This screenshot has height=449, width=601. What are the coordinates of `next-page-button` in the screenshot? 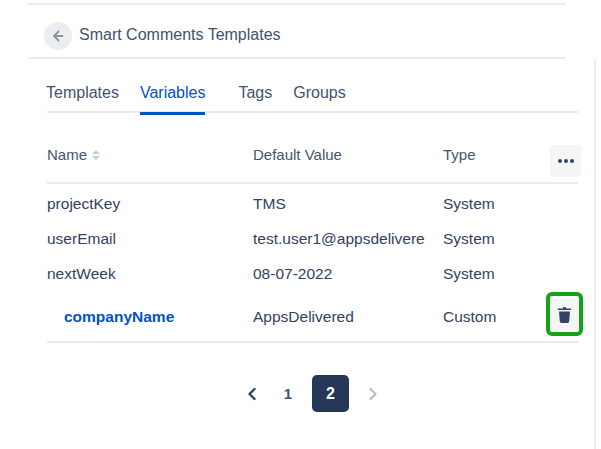 It's located at (373, 394).